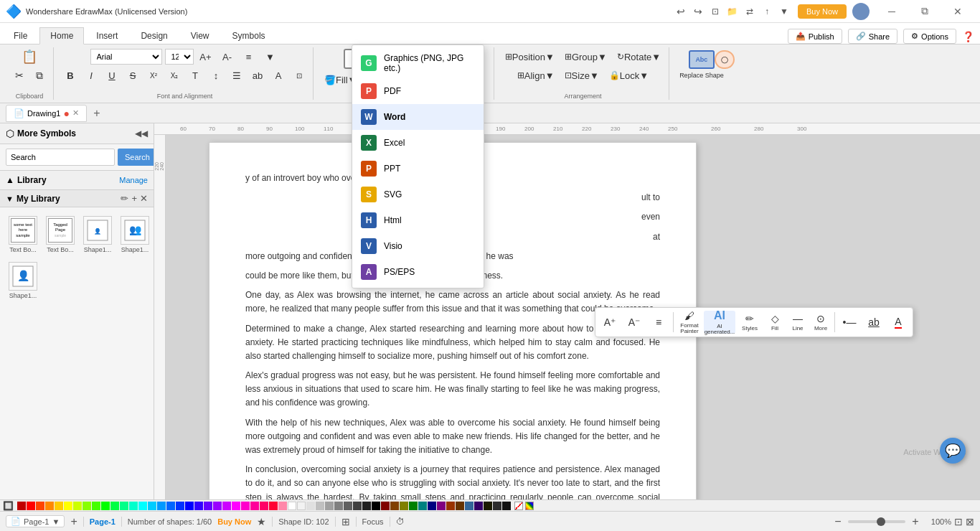 The width and height of the screenshot is (980, 531). Describe the element at coordinates (874, 322) in the screenshot. I see `ft-underline: ab` at that location.